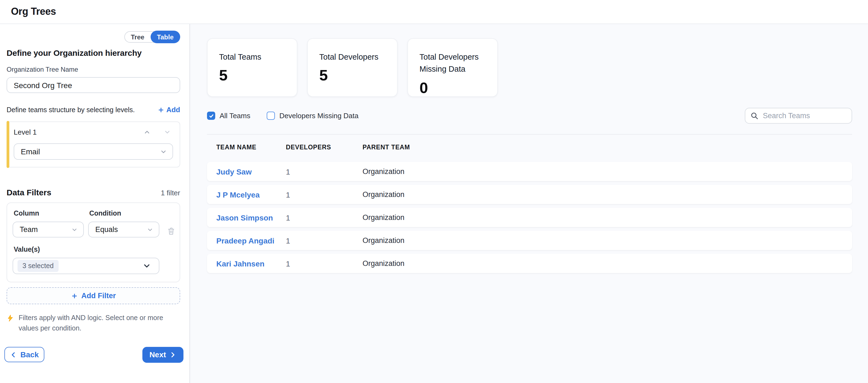 This screenshot has height=383, width=868. I want to click on wizard-nav-row: Back Next, so click(94, 355).